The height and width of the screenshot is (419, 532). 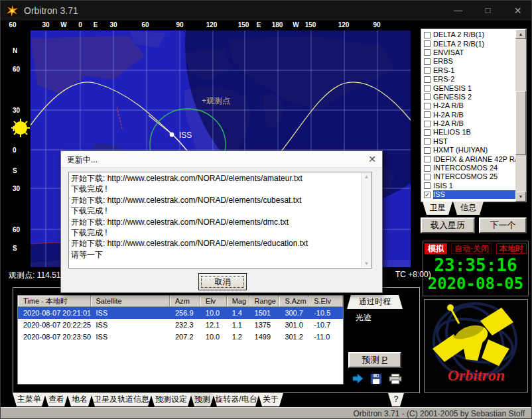 What do you see at coordinates (267, 11) in the screenshot?
I see `title-bar: Orbitron 3.71 — □ ✕` at bounding box center [267, 11].